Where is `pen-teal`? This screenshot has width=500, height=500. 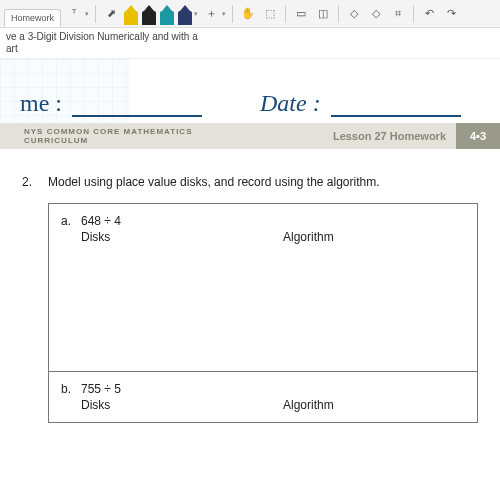
pen-teal is located at coordinates (167, 14).